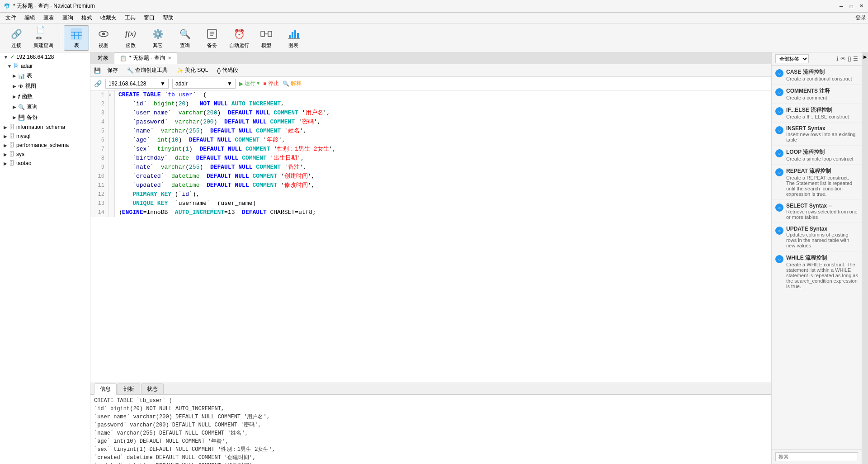  What do you see at coordinates (137, 84) in the screenshot?
I see `connection-select: 192.168.64.128 ▼` at bounding box center [137, 84].